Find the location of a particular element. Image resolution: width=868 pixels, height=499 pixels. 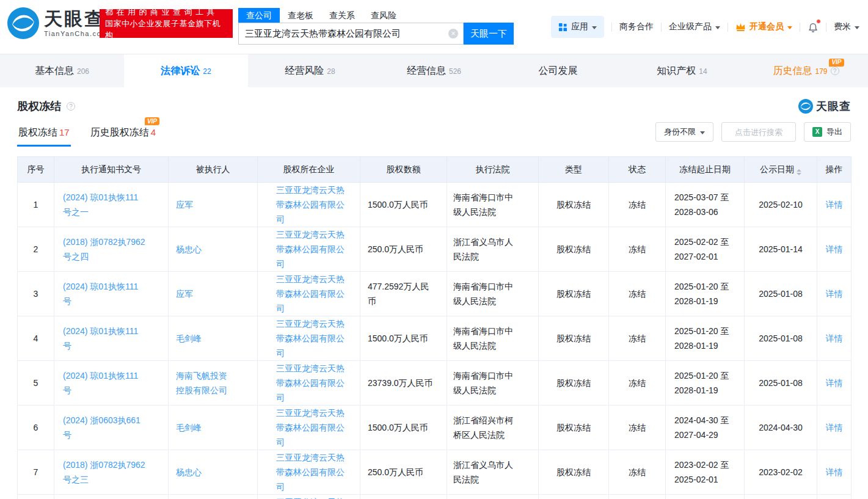

column-header-被执行人: 被执行人 is located at coordinates (213, 170).